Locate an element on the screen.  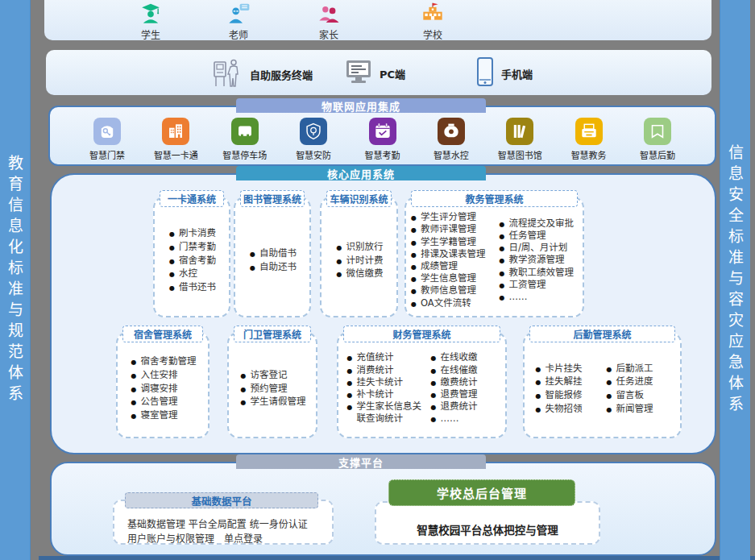
list-item: ●借书还书 is located at coordinates (192, 287).